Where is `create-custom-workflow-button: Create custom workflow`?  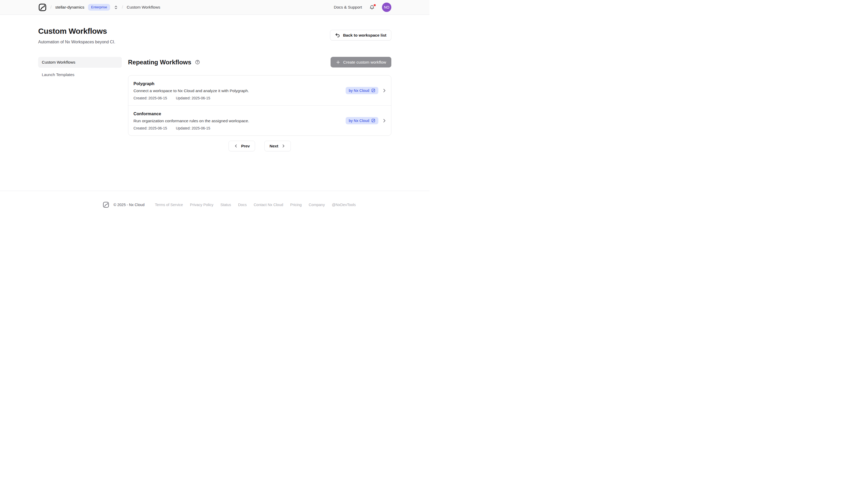
create-custom-workflow-button: Create custom workflow is located at coordinates (361, 62).